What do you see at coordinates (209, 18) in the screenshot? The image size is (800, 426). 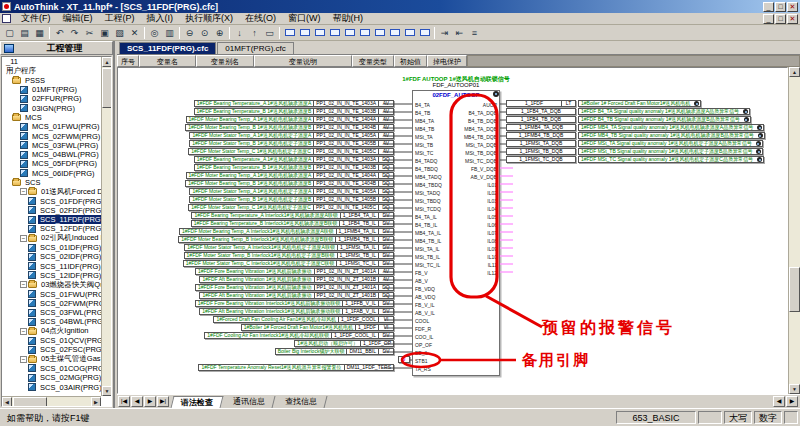 I see `menu-item: 执行顺序(X)` at bounding box center [209, 18].